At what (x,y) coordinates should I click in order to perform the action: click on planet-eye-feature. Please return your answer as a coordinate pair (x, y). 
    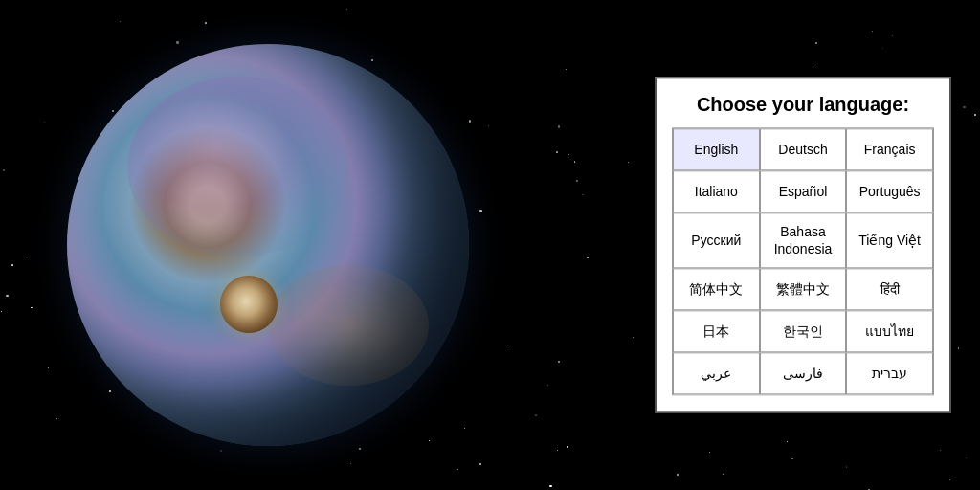
    Looking at the image, I should click on (249, 304).